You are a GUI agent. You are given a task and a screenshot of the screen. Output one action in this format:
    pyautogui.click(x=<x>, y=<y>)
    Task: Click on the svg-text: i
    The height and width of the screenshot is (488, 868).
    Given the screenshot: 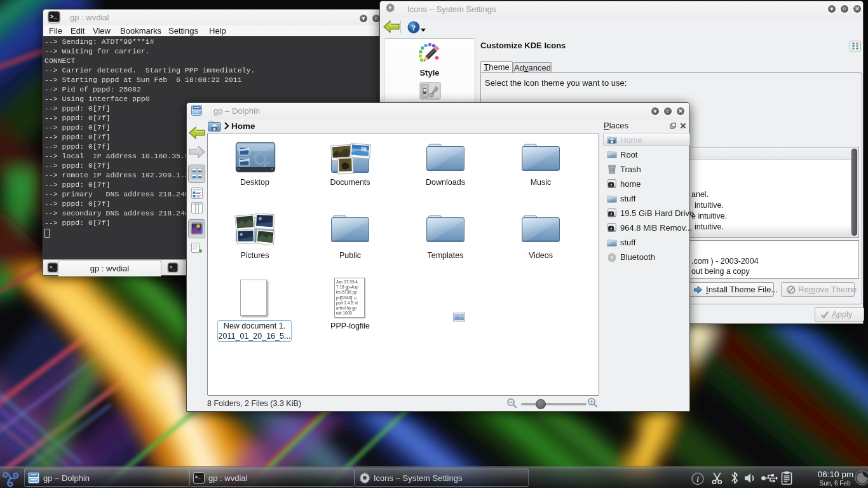 What is the action you would take?
    pyautogui.click(x=698, y=479)
    